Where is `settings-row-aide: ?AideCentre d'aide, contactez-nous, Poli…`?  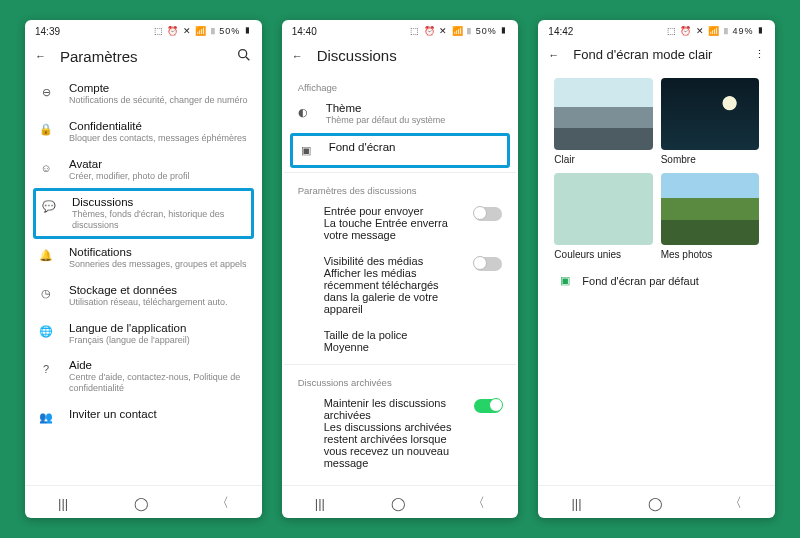
settings-row-aide: ?AideCentre d'aide, contactez-nous, Poli… is located at coordinates (144, 376).